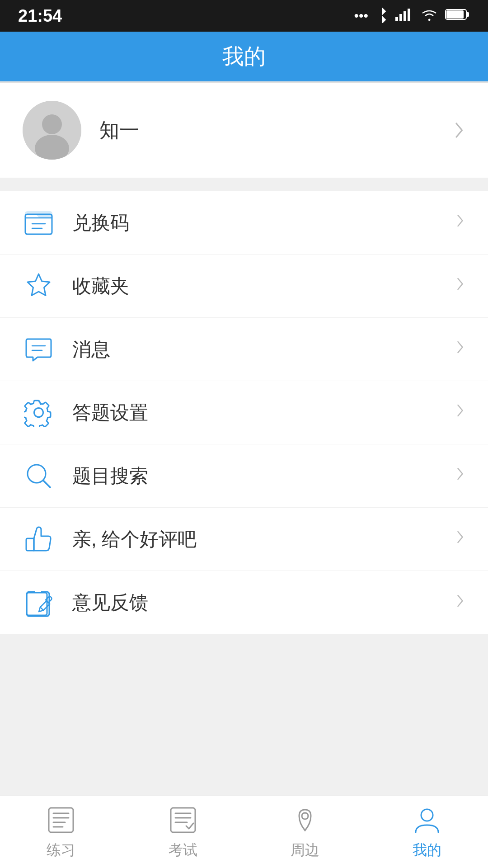 Image resolution: width=488 pixels, height=868 pixels. What do you see at coordinates (460, 539) in the screenshot?
I see `review-chevron` at bounding box center [460, 539].